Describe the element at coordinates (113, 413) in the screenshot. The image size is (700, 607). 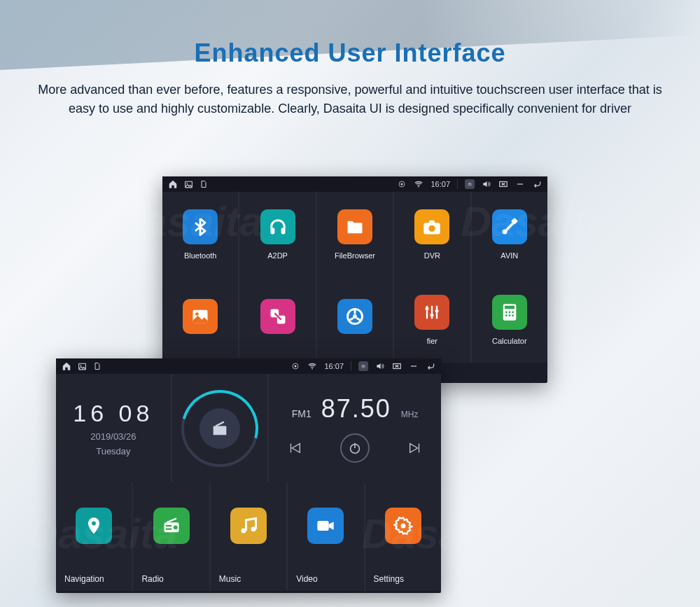
I see `clock-time: 16 08` at that location.